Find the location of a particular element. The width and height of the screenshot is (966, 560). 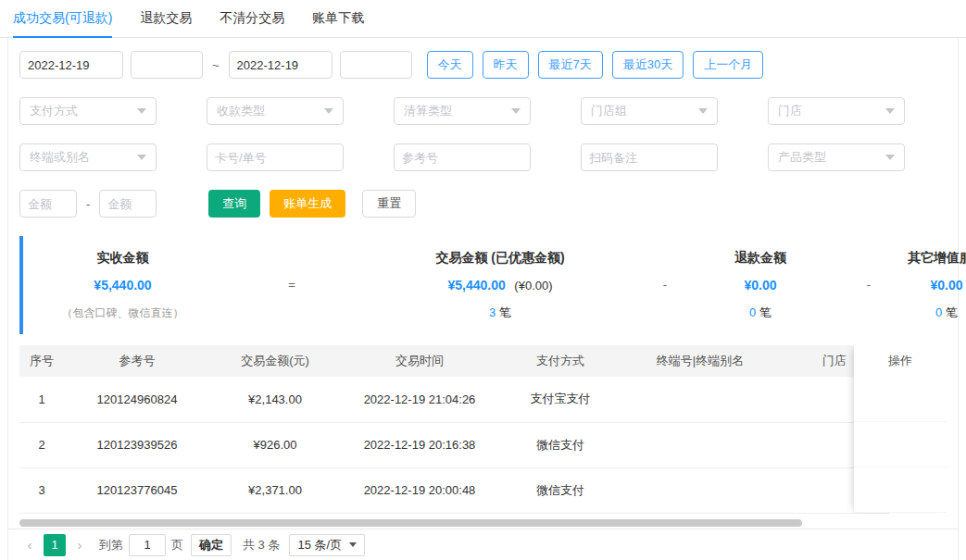

quick-today-button: 今天 is located at coordinates (450, 65).